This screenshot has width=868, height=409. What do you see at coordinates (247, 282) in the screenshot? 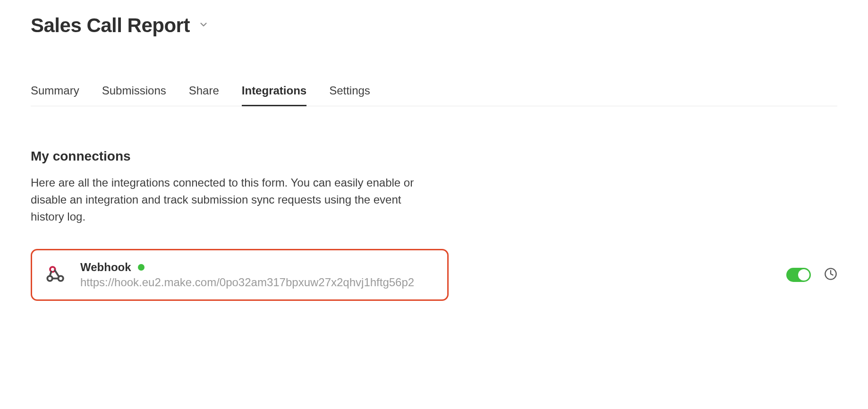
I see `connection-url: https://hook.eu2.make.com/0po32am317bpxu…` at bounding box center [247, 282].